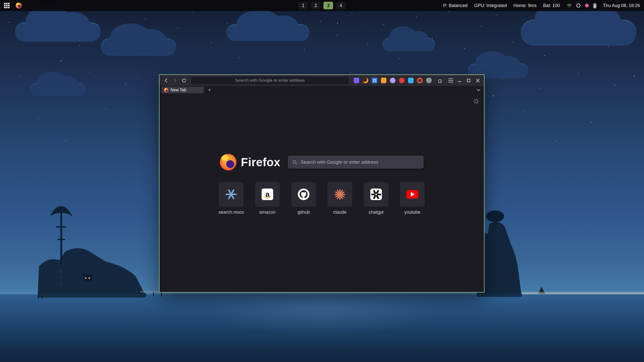 Image resolution: width=644 pixels, height=362 pixels. I want to click on shortcut-label: search.nixos, so click(231, 212).